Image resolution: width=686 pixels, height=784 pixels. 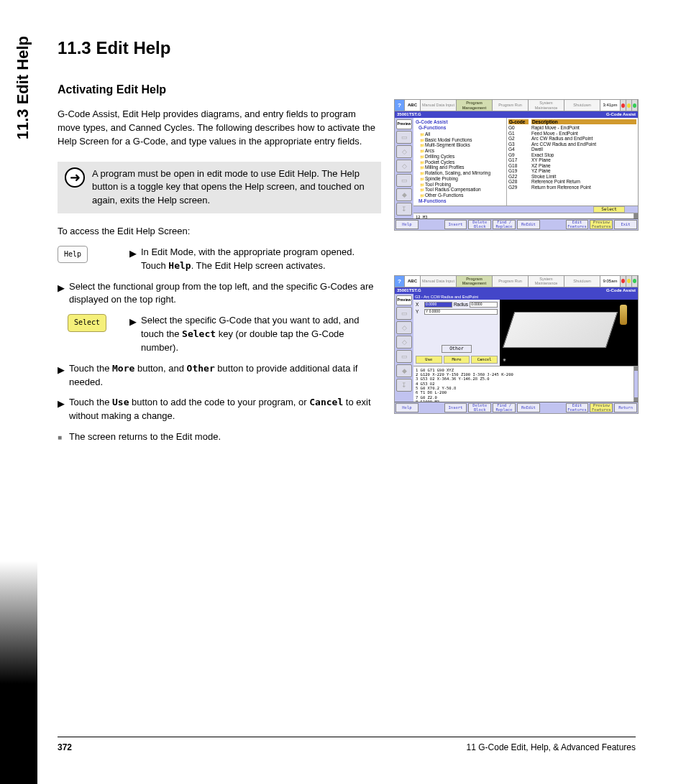 I want to click on softkey: Return, so click(x=626, y=408).